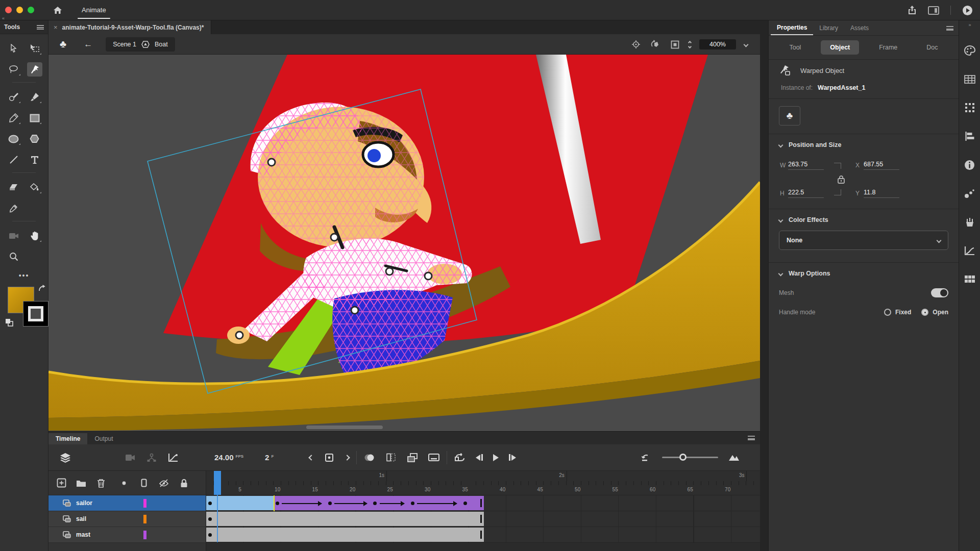 Image resolution: width=980 pixels, height=551 pixels. Describe the element at coordinates (35, 236) in the screenshot. I see `hand-tool` at that location.